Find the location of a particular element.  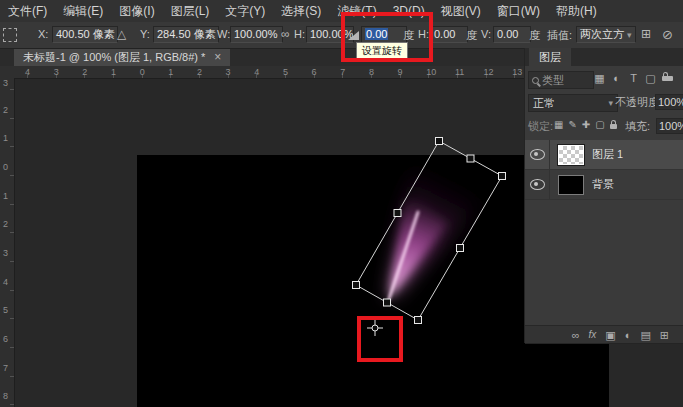

menu-help: 帮助(H) is located at coordinates (576, 11).